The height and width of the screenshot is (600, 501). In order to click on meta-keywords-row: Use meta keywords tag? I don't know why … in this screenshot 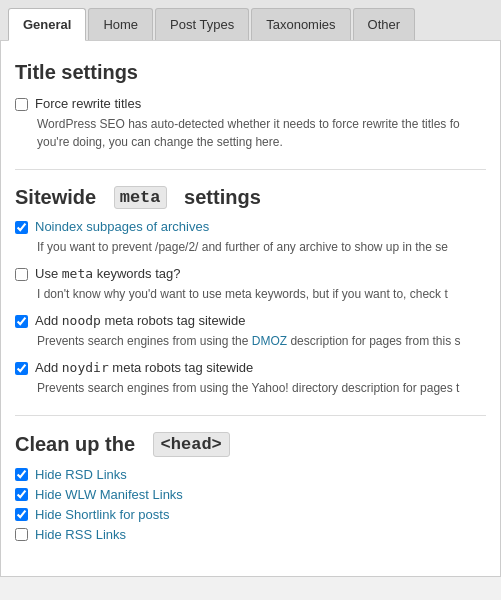, I will do `click(250, 284)`.